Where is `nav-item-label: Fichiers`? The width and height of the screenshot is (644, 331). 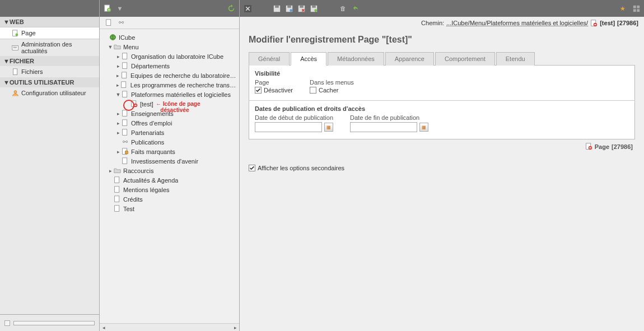
nav-item-label: Fichiers is located at coordinates (32, 72).